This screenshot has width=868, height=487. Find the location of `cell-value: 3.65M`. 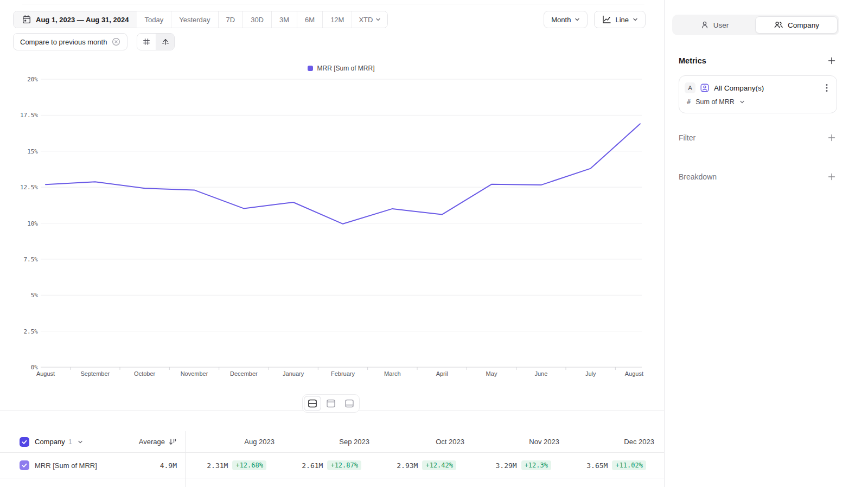

cell-value: 3.65M is located at coordinates (597, 465).